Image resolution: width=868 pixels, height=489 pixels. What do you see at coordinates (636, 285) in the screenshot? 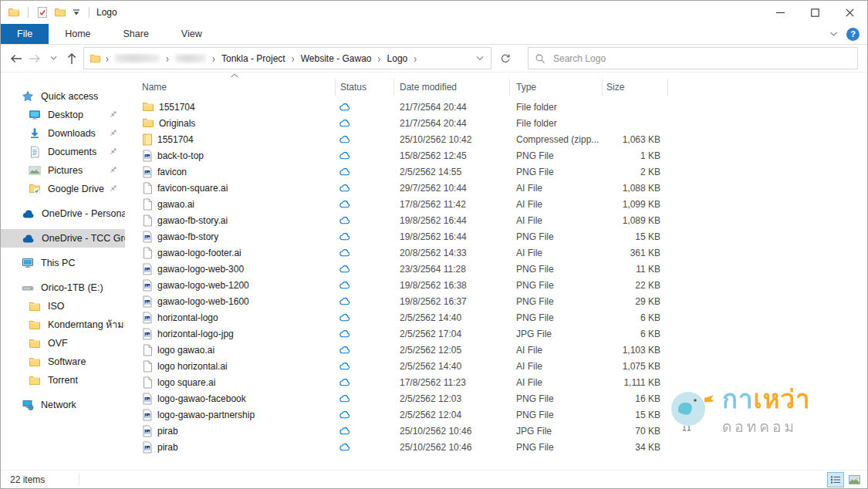
I see `file-size: 22 KB` at bounding box center [636, 285].